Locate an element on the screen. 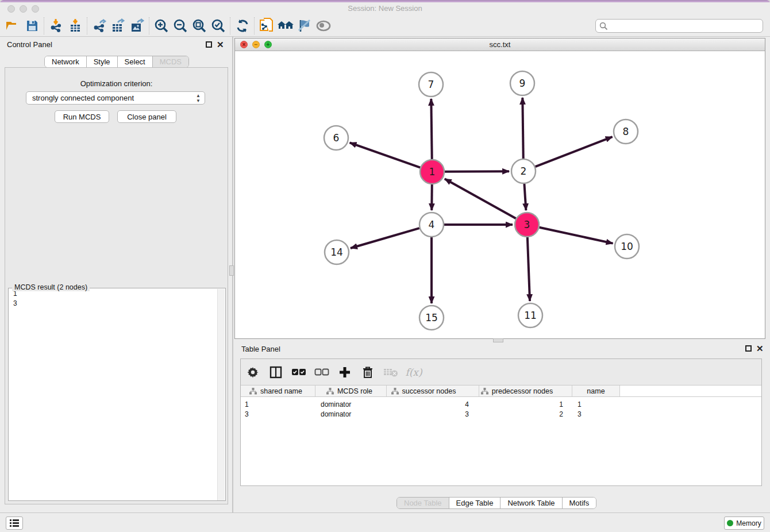  save-session-icon is located at coordinates (32, 26).